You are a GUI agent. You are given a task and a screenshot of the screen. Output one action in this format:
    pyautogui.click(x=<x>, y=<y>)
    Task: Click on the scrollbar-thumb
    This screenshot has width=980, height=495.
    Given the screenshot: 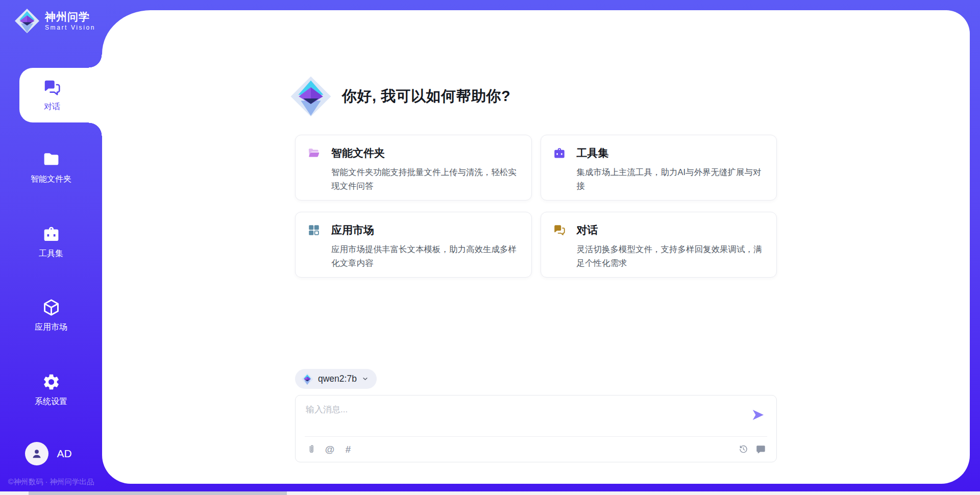 What is the action you would take?
    pyautogui.click(x=158, y=493)
    